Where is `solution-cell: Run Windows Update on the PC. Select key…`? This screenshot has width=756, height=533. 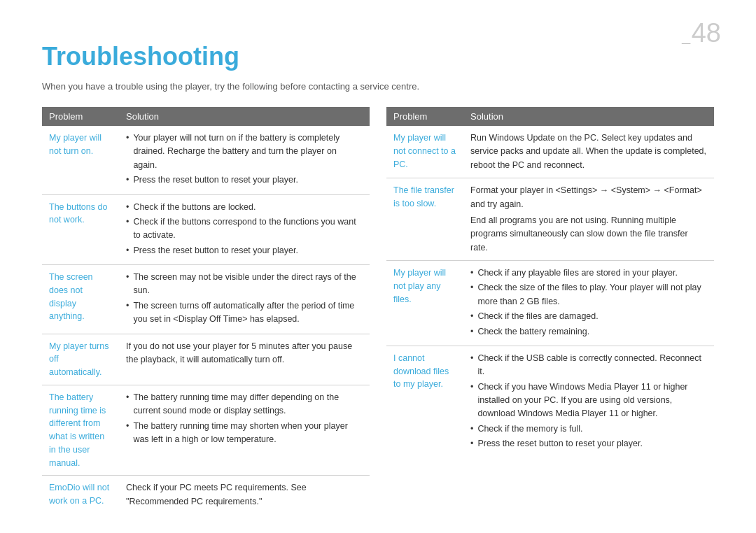
solution-cell: Run Windows Update on the PC. Select key… is located at coordinates (589, 152).